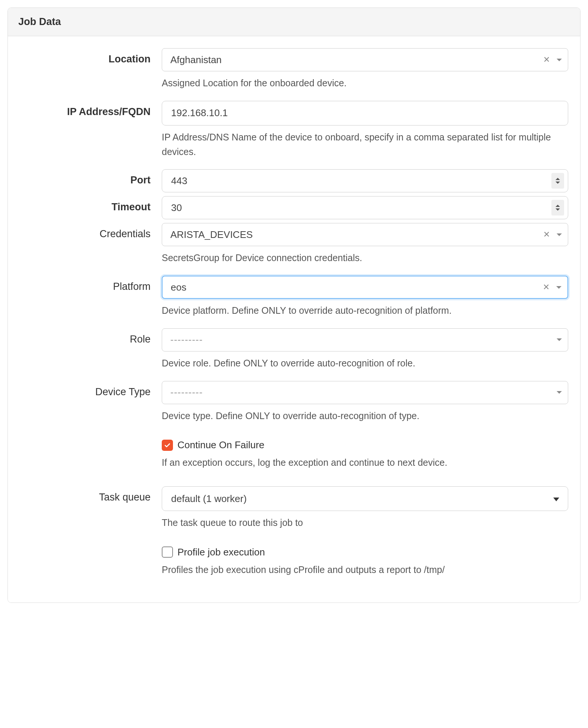  What do you see at coordinates (357, 235) in the screenshot?
I see `credentials-value: ARISTA_DEVICES` at bounding box center [357, 235].